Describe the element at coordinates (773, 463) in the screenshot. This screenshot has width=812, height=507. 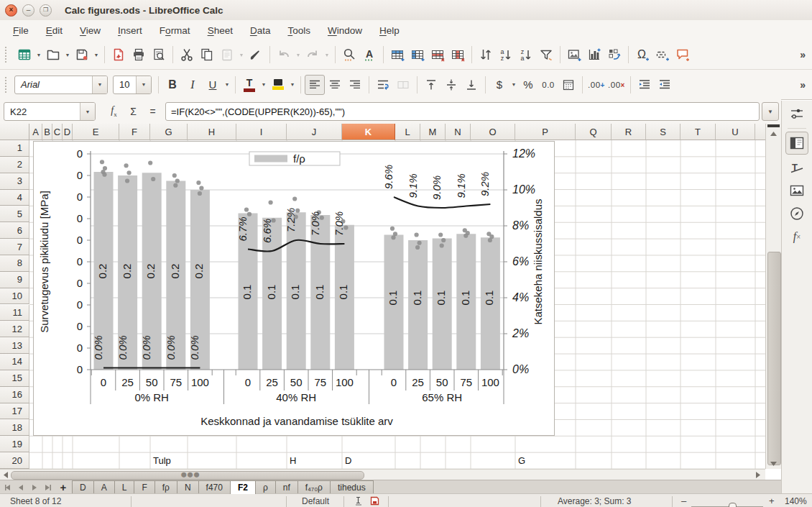
I see `scroll-down-icon` at that location.